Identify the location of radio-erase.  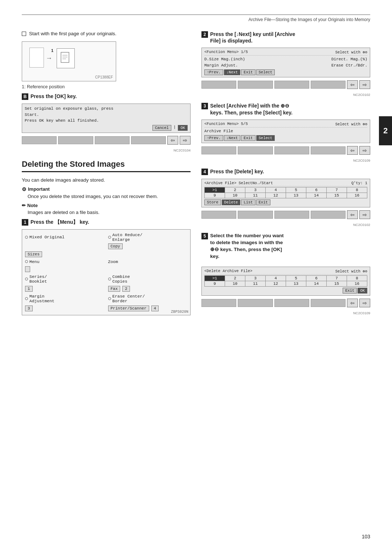
(110, 299).